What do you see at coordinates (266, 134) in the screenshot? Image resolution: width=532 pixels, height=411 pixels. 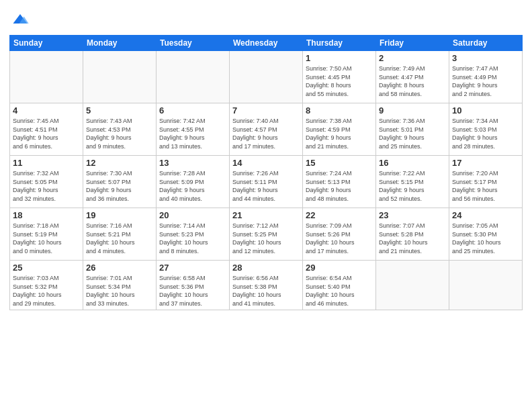 I see `day-info: Sunrise: 7:40 AM Sunset: 4:57 PM Dayligh…` at bounding box center [266, 134].